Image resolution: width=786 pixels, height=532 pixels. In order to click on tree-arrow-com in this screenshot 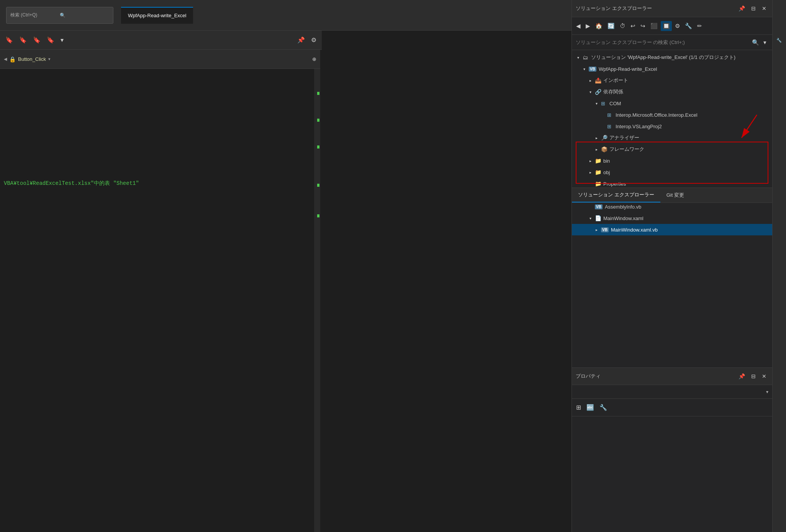, I will do `click(596, 103)`.